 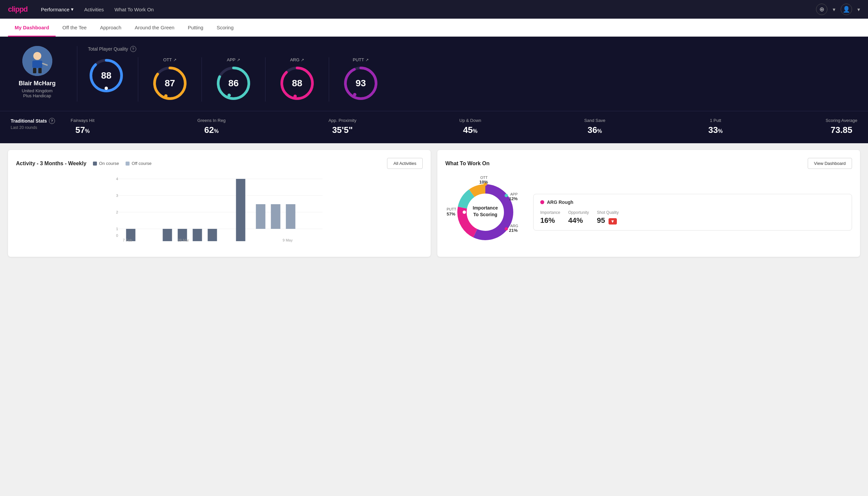 What do you see at coordinates (506, 229) in the screenshot?
I see `arg-dot` at bounding box center [506, 229].